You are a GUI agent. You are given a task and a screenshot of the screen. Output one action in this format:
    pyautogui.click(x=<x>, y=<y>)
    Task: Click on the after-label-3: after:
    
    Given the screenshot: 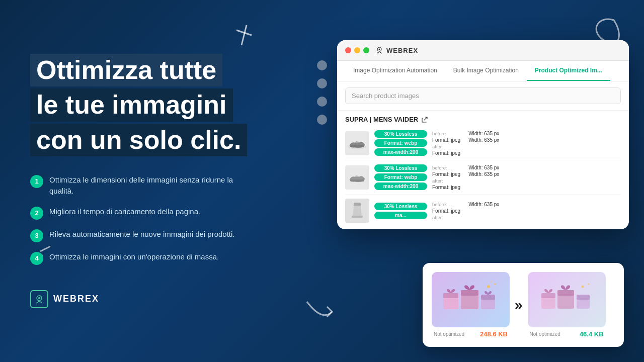 What is the action you would take?
    pyautogui.click(x=446, y=217)
    